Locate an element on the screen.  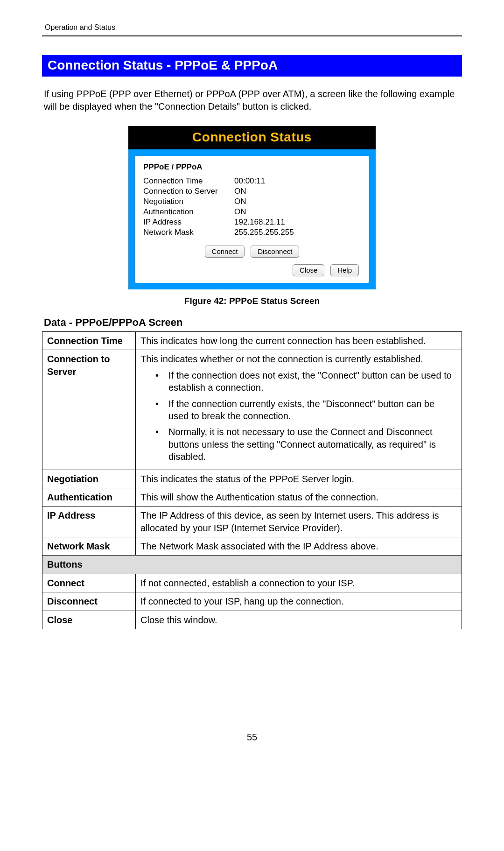
panel-title: PPPoE / PPPoA is located at coordinates (252, 167).